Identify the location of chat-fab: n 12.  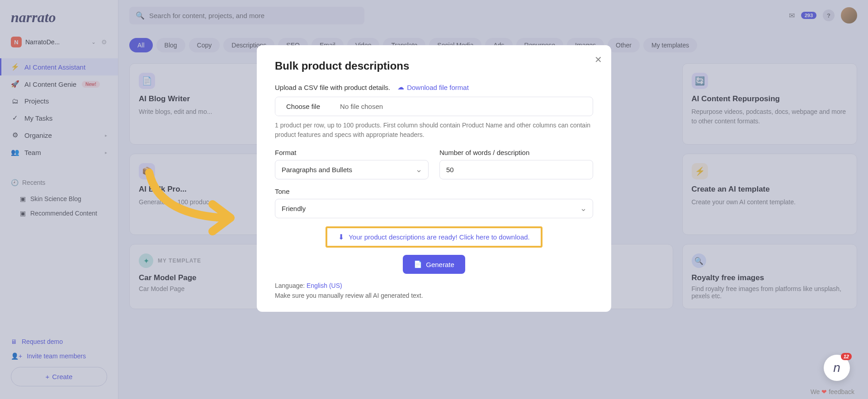
(837, 368).